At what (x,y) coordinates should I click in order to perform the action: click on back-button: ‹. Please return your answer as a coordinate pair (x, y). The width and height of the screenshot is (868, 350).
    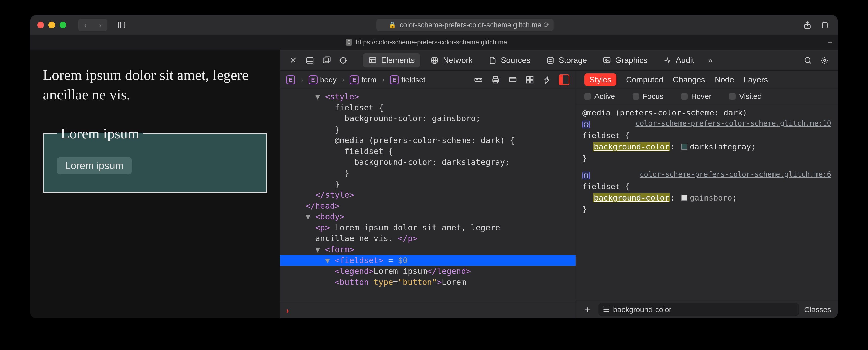
    Looking at the image, I should click on (86, 25).